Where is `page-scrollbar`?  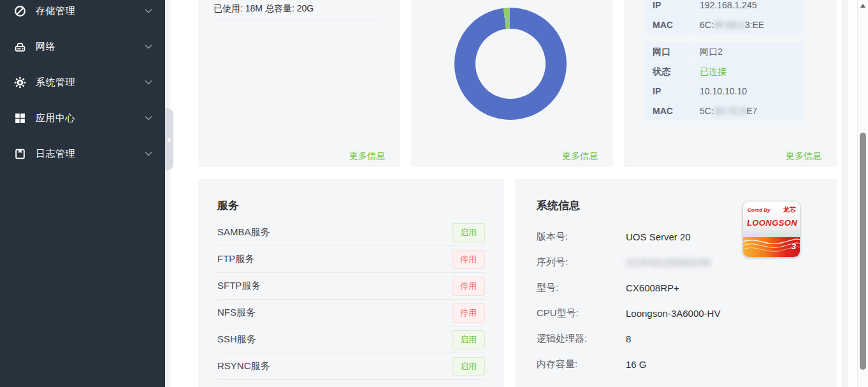
page-scrollbar is located at coordinates (863, 194).